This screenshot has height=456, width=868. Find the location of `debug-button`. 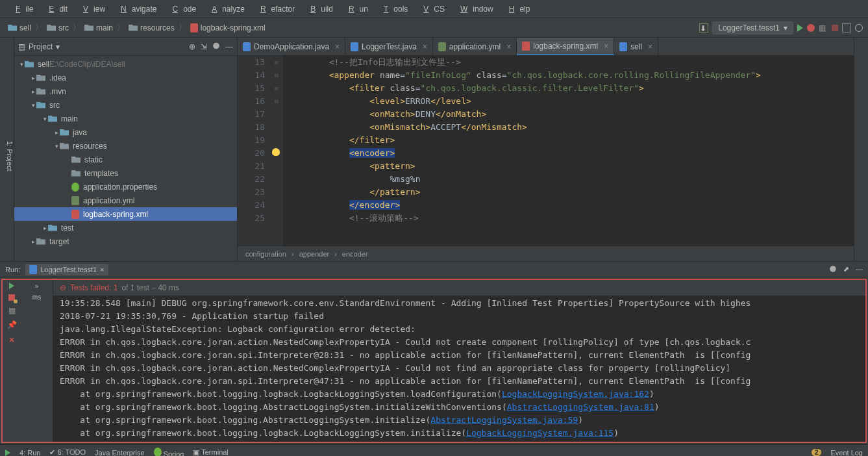

debug-button is located at coordinates (811, 28).